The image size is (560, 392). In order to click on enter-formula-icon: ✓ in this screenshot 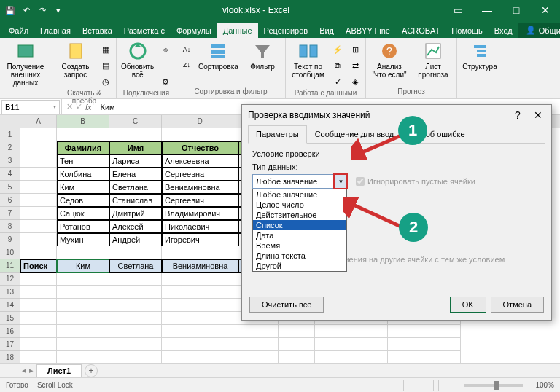, I will do `click(79, 106)`.